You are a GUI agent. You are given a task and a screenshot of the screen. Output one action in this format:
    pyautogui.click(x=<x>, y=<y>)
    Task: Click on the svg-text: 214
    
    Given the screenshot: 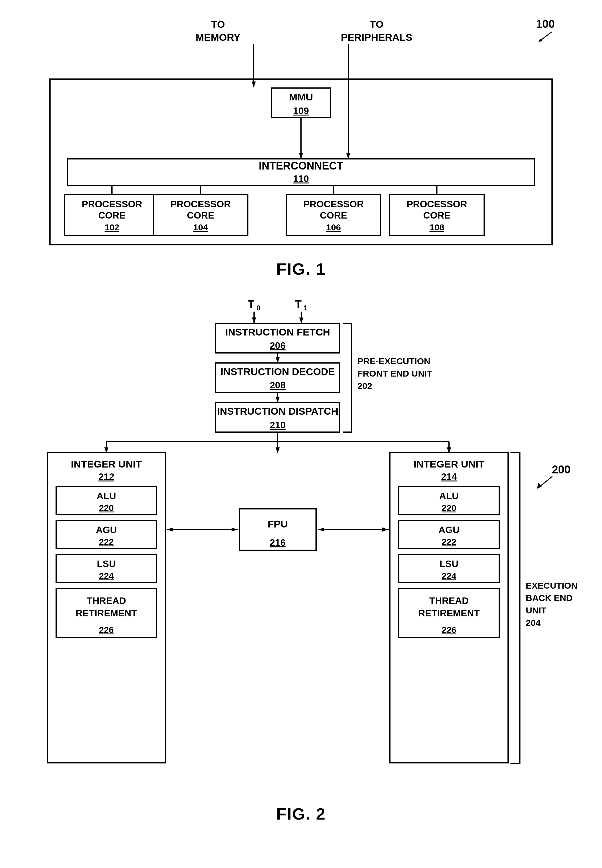 What is the action you would take?
    pyautogui.click(x=449, y=477)
    